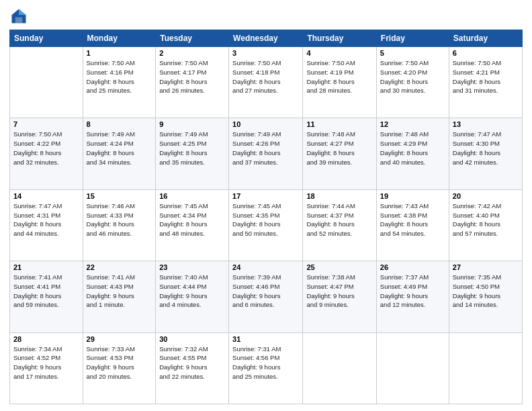 The width and height of the screenshot is (532, 411). Describe the element at coordinates (192, 363) in the screenshot. I see `day-info: Sunrise: 7:32 AM Sunset: 4:55 PM Dayligh…` at that location.